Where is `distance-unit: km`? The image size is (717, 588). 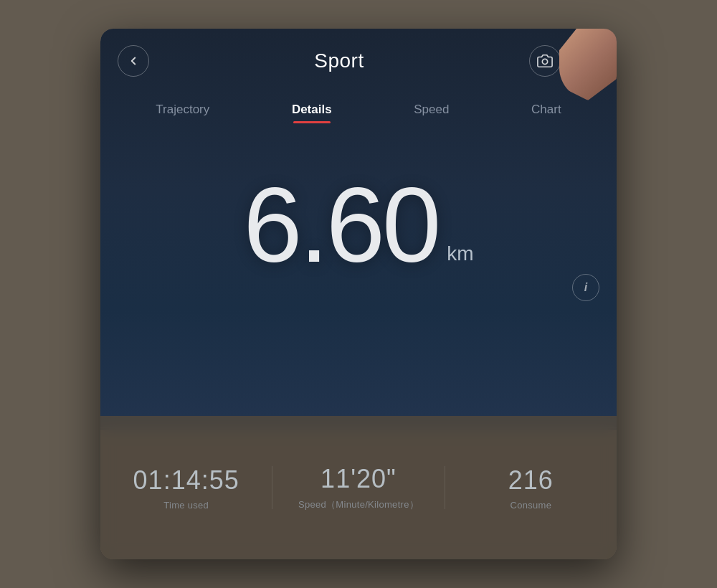 distance-unit: km is located at coordinates (460, 254).